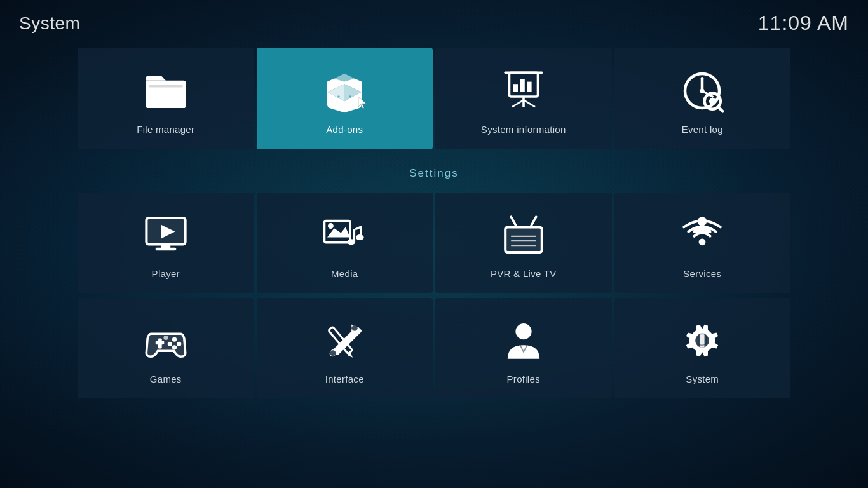 The image size is (868, 488). I want to click on interface-icon, so click(344, 341).